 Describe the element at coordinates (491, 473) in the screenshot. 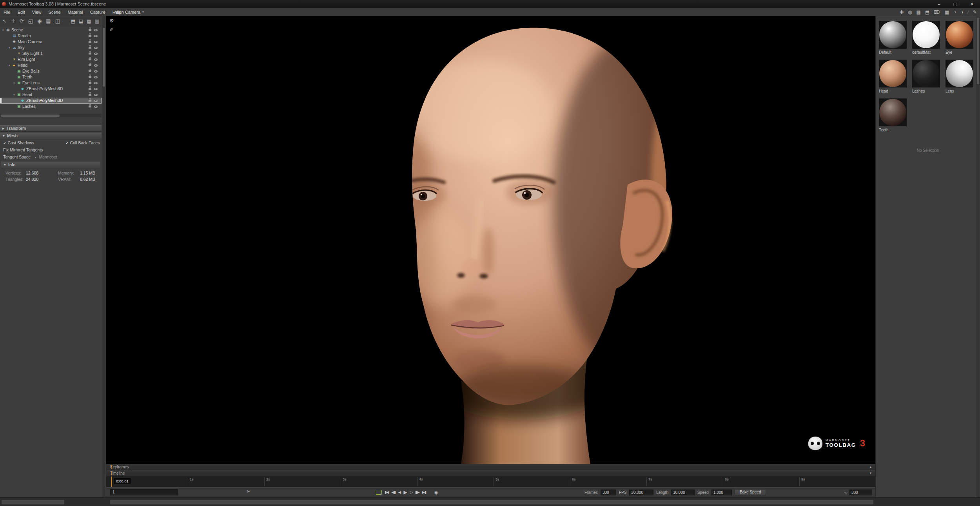

I see `timeline-bar: Timeline ▼` at that location.